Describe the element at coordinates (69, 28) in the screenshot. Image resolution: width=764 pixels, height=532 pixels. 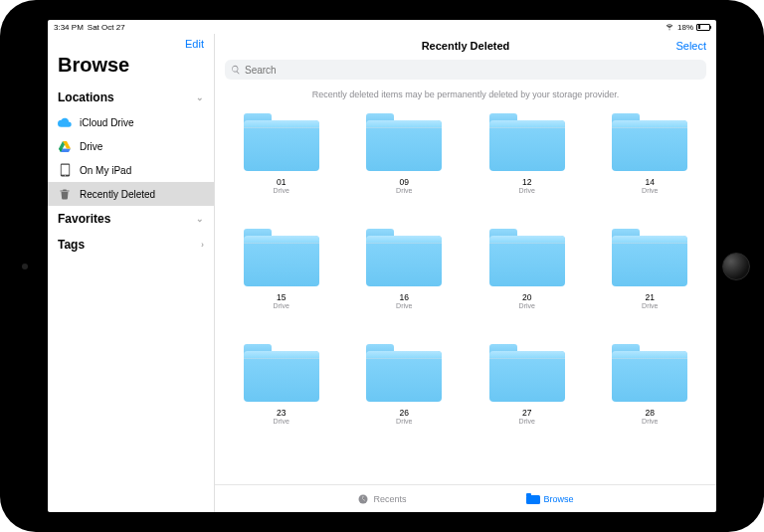
I see `status-time: 3:34 PM` at that location.